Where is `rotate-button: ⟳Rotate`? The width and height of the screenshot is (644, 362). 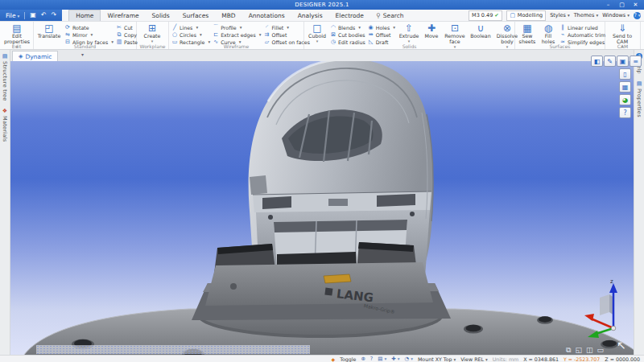
rotate-button: ⟳Rotate is located at coordinates (89, 27).